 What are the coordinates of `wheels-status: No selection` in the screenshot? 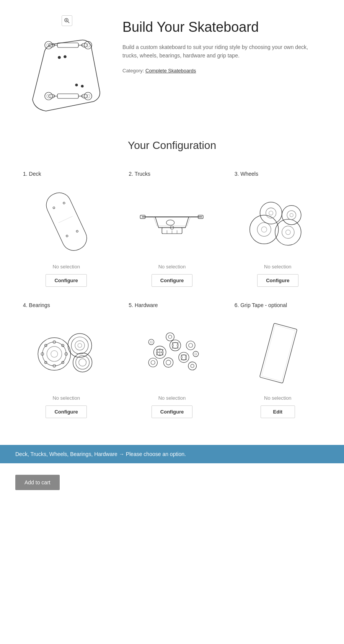 It's located at (278, 266).